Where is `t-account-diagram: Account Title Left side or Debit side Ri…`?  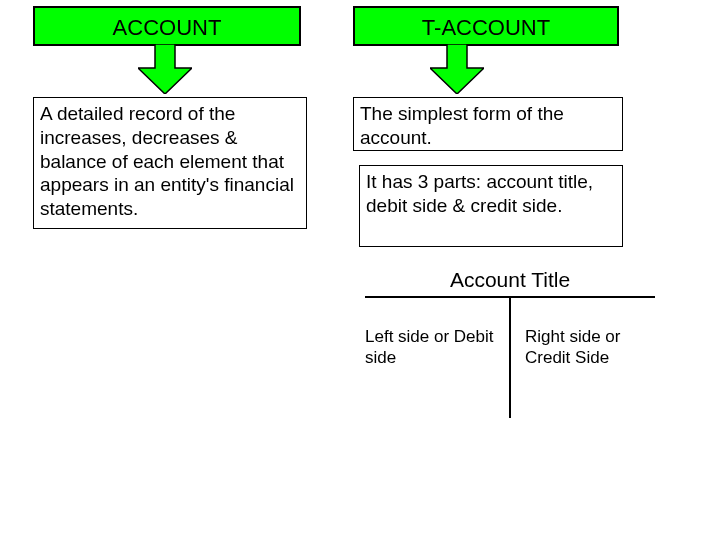
t-account-diagram: Account Title Left side or Debit side Ri… is located at coordinates (510, 283).